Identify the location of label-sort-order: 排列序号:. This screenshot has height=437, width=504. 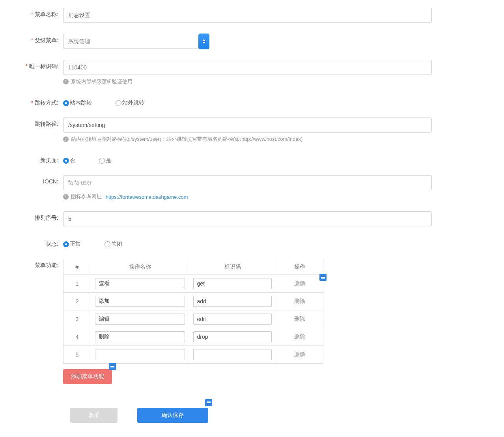
(37, 217).